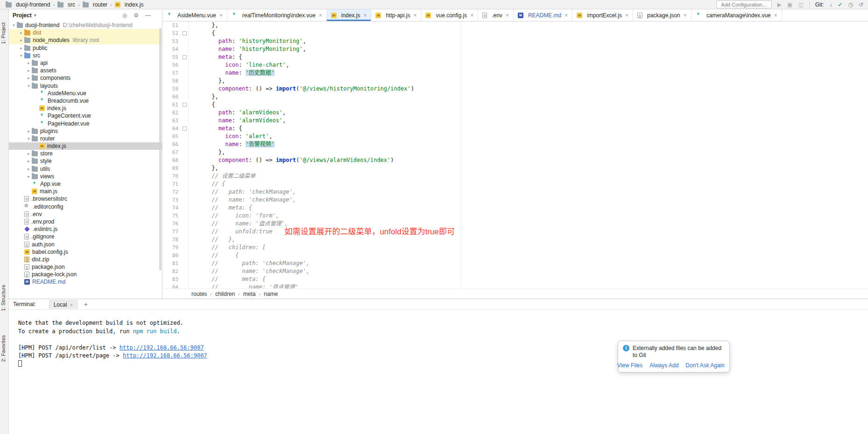 The width and height of the screenshot is (868, 434). What do you see at coordinates (28, 5) in the screenshot?
I see `breadcrumb-item-duoji-frontend: duoji-frontend` at bounding box center [28, 5].